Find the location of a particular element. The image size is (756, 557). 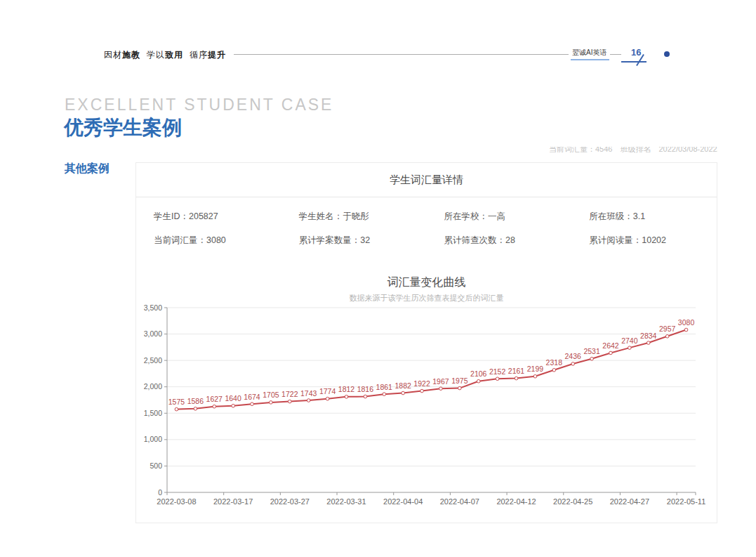

svg-text: 2022-05-11 is located at coordinates (687, 502).